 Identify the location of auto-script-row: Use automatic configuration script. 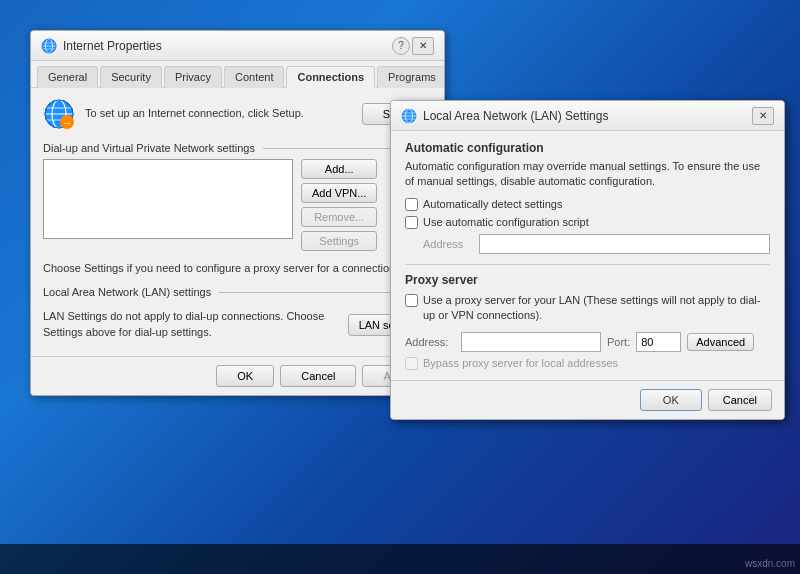
(588, 222).